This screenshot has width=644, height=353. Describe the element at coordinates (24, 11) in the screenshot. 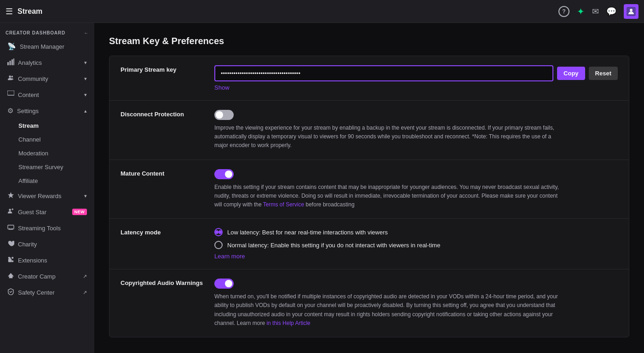

I see `top-nav-left: ☰ Stream` at that location.